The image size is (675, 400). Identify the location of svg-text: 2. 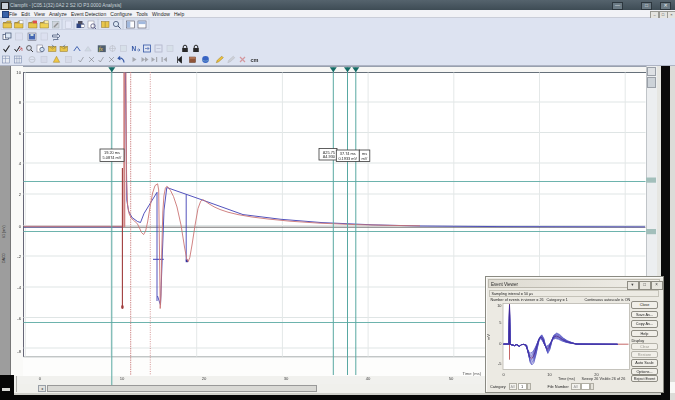
(20, 194).